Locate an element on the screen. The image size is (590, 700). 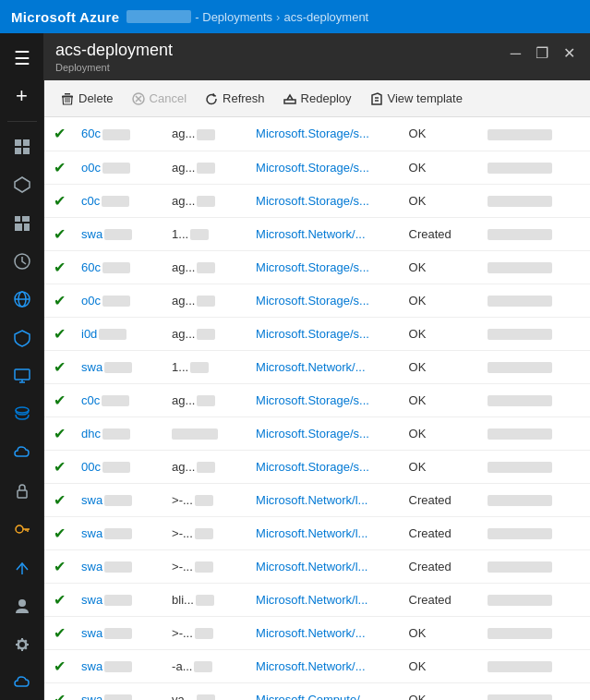
sidebar-dashboard-icon is located at coordinates (22, 146).